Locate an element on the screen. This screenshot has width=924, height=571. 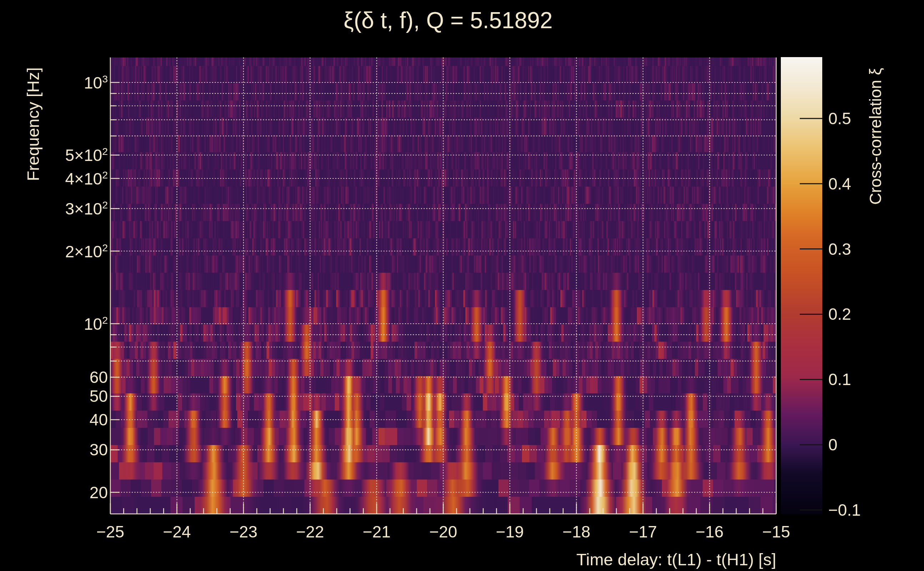
x-tick-label: −15 is located at coordinates (776, 532).